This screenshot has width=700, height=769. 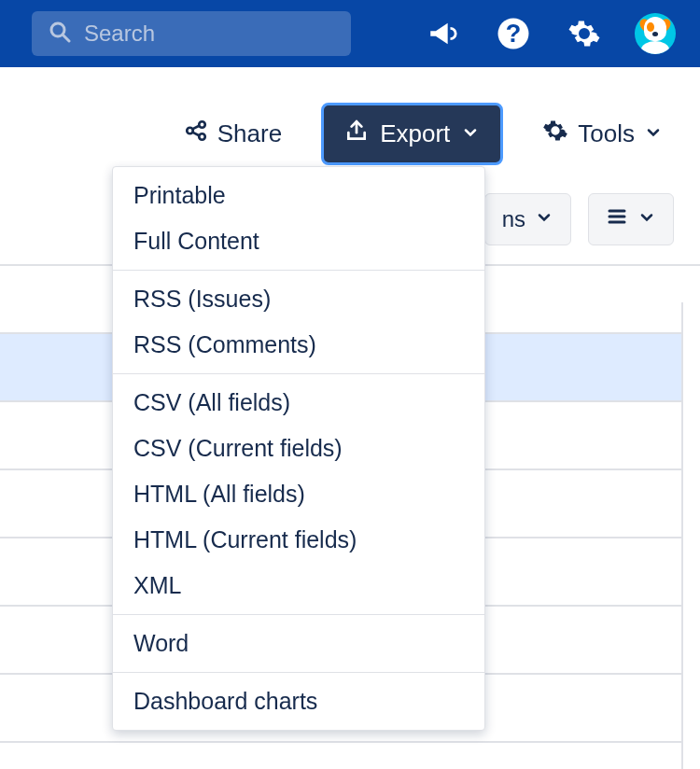 What do you see at coordinates (617, 219) in the screenshot?
I see `list-icon` at bounding box center [617, 219].